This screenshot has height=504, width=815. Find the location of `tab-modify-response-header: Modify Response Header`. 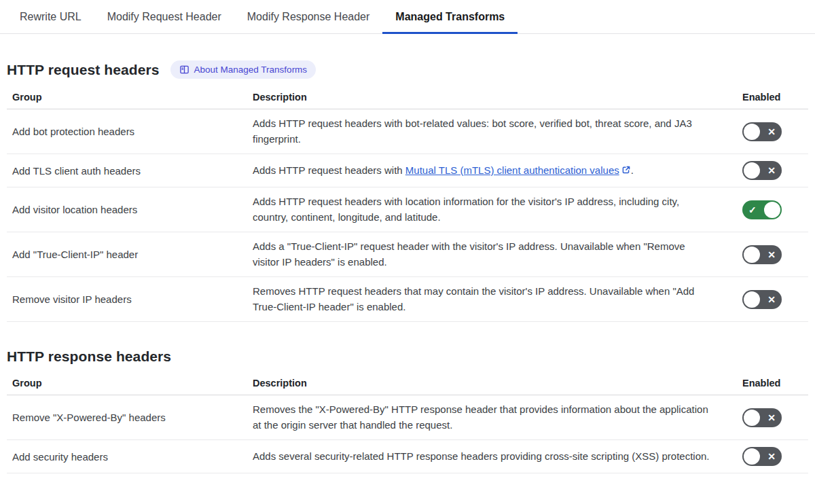

tab-modify-response-header: Modify Response Header is located at coordinates (308, 16).